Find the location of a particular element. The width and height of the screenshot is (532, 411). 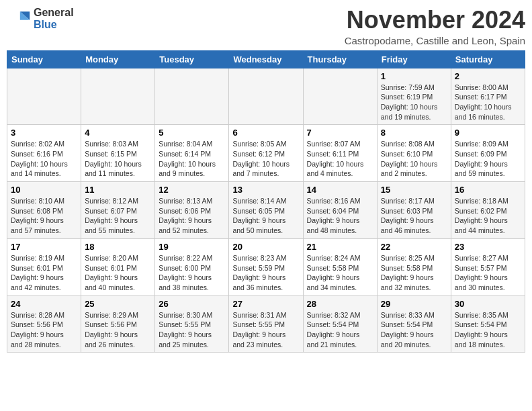

day-cell: 5Sunrise: 8:04 AM Sunset: 6:14 PM Daylig… is located at coordinates (192, 153).